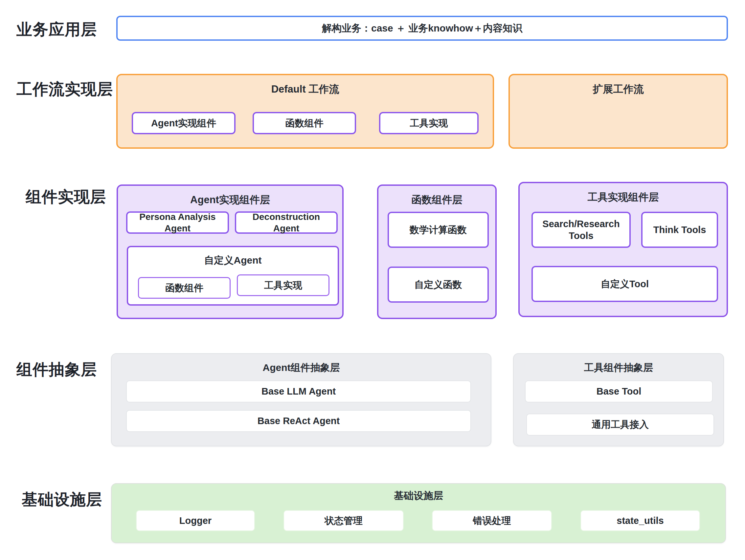  I want to click on layer-label-component-abstract: 组件抽象层, so click(57, 370).